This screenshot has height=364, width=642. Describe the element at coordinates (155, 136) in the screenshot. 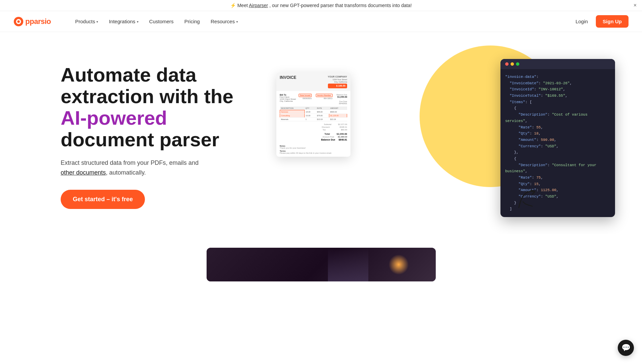

I see `hero-content: Automate data extraction with the AI-pow…` at that location.